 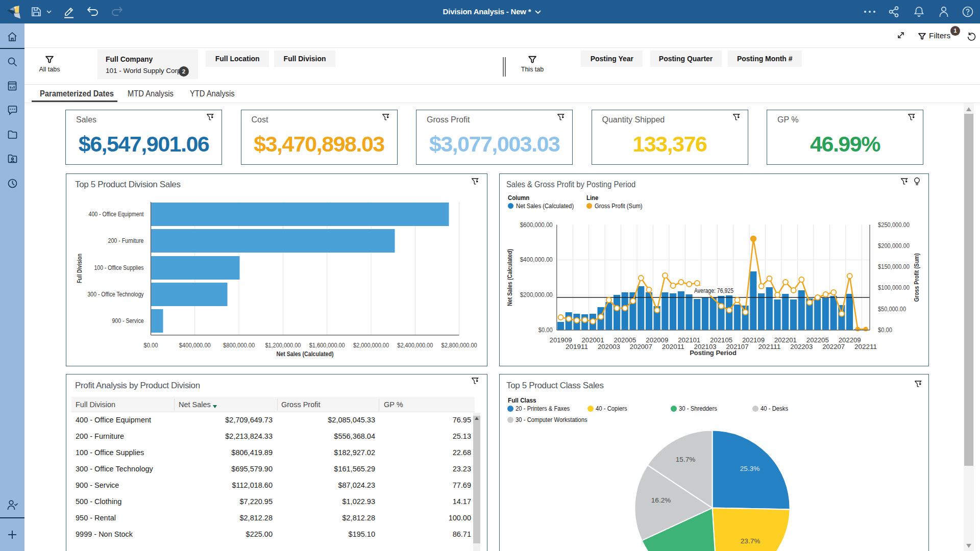 I want to click on svg-text: 900 - Service, so click(x=128, y=321).